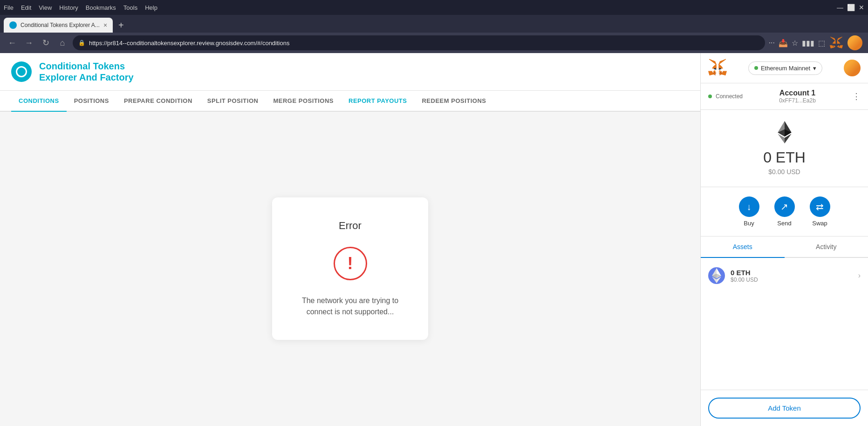 The height and width of the screenshot is (426, 868). What do you see at coordinates (710, 96) in the screenshot?
I see `connected-status-dot` at bounding box center [710, 96].